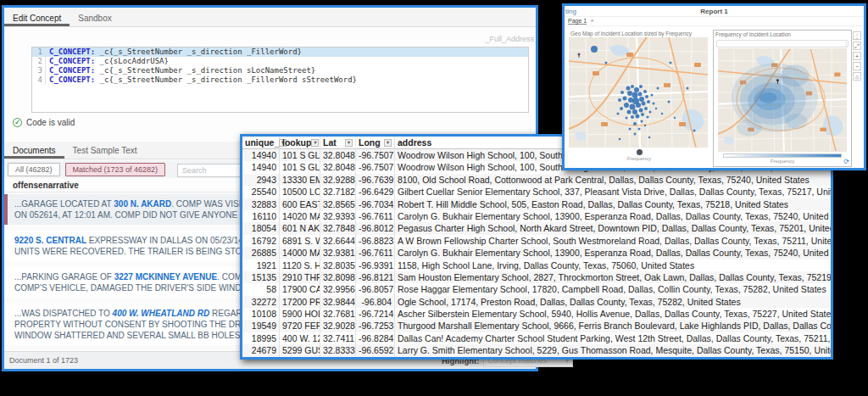 The image size is (868, 396). I want to click on add-page-icon: +, so click(592, 21).